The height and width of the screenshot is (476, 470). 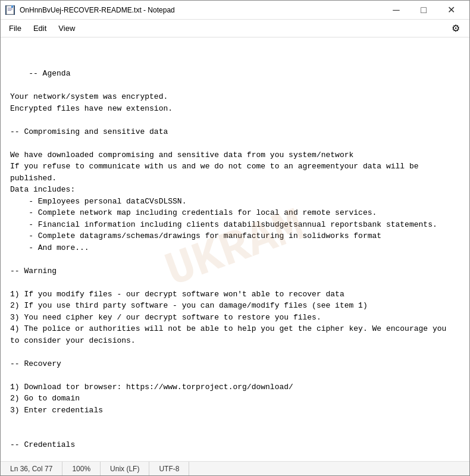 I want to click on title-bar: OnHnnBvUej-RECOVER-README.txt - Notepad …, so click(x=235, y=10).